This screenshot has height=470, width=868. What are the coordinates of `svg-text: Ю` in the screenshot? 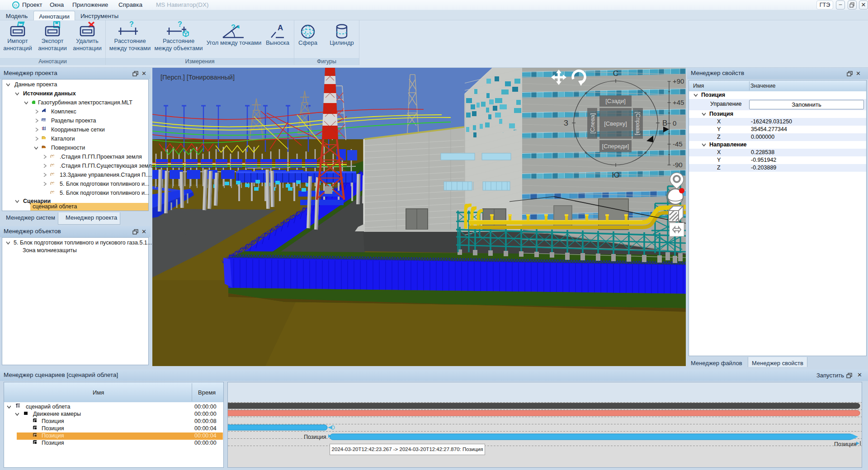 It's located at (616, 175).